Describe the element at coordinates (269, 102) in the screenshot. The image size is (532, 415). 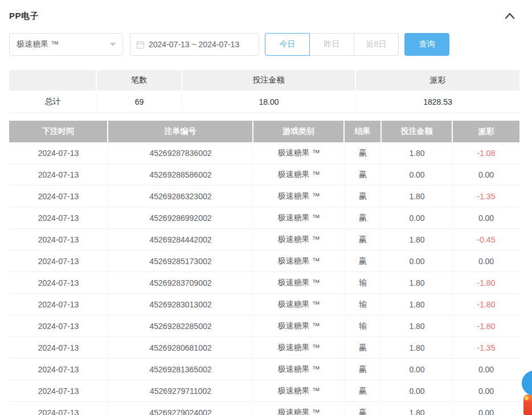
I see `summary-total-bet-amount: 18.00` at that location.